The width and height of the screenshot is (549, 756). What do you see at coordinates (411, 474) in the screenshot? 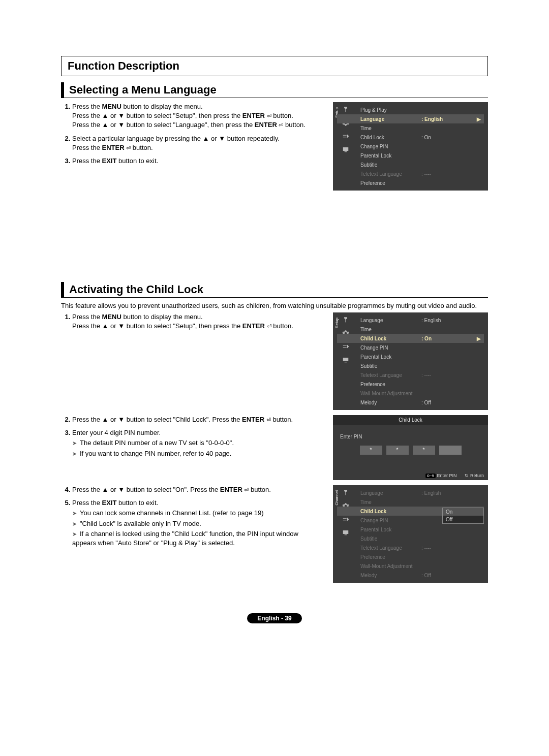
I see `pin-footer: 0~9 Enter PIN ↻ Return` at bounding box center [411, 474].